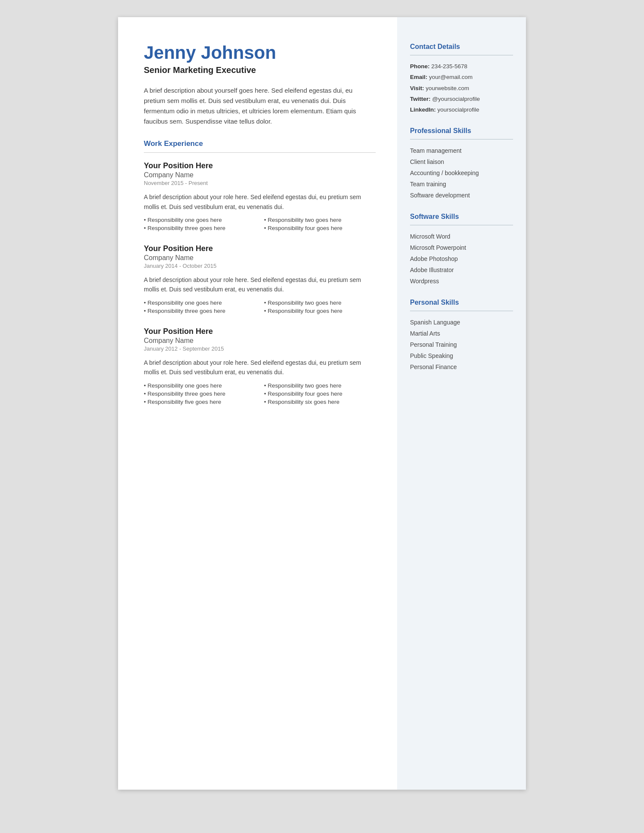 This screenshot has height=833, width=644. I want to click on software-skill-item: Wordpress, so click(462, 282).